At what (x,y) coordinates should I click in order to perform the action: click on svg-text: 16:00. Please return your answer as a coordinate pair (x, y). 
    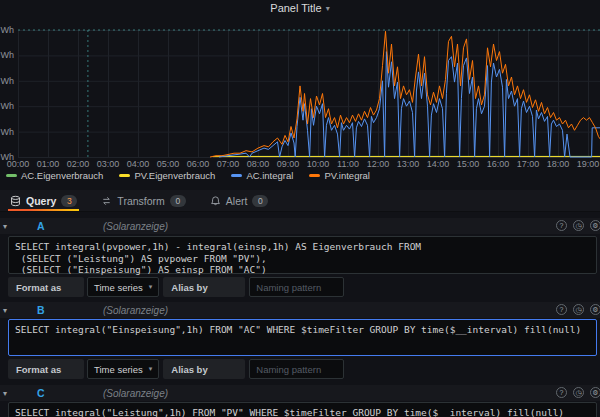
    Looking at the image, I should click on (498, 164).